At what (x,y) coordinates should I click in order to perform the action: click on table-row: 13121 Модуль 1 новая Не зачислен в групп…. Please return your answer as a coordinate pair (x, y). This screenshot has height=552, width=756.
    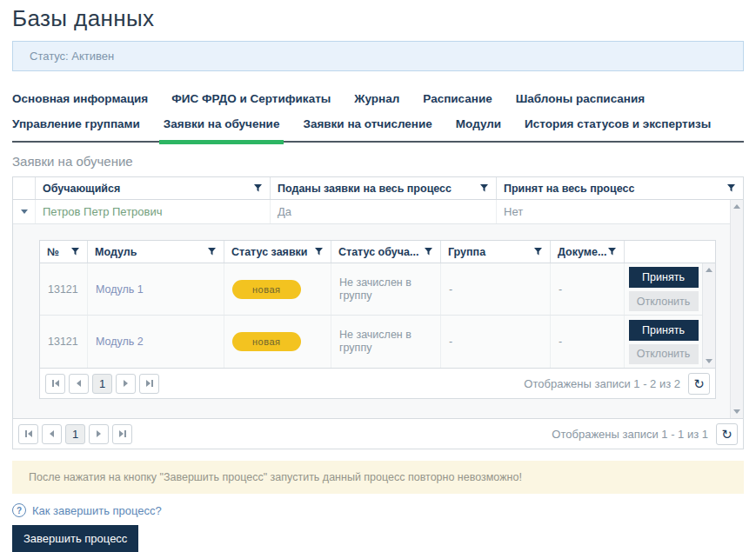
    Looking at the image, I should click on (371, 289).